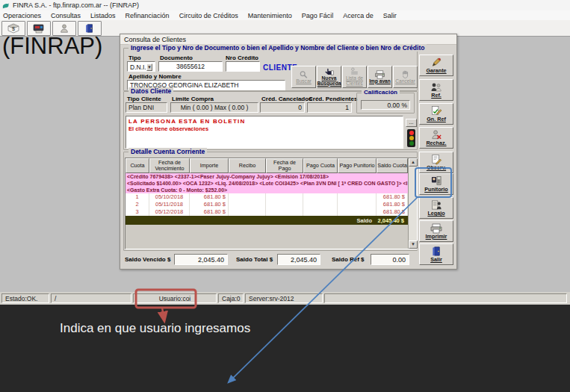  What do you see at coordinates (90, 28) in the screenshot?
I see `exit-door-icon` at bounding box center [90, 28].